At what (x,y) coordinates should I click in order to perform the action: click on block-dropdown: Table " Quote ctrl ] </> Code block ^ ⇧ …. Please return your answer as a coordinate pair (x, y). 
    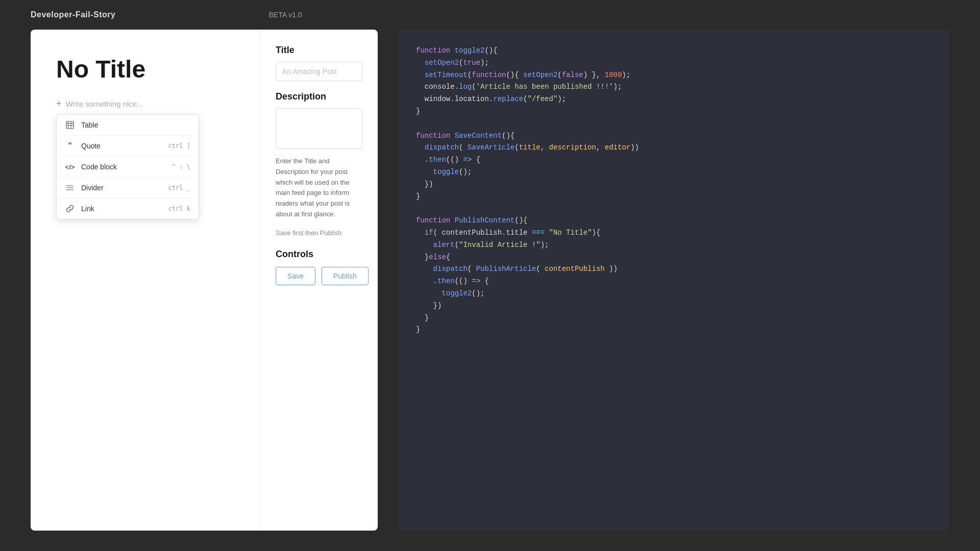
    Looking at the image, I should click on (128, 167).